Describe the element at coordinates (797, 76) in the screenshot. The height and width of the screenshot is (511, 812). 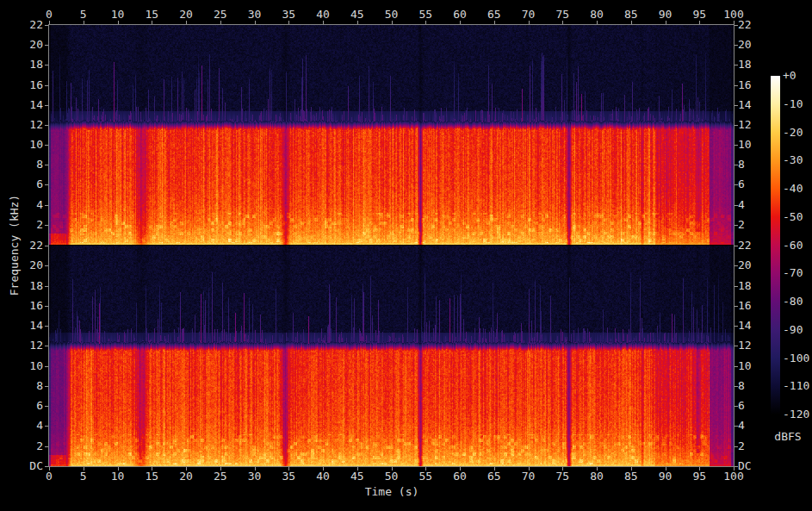
I see `colorbar-tick-label: +0` at that location.